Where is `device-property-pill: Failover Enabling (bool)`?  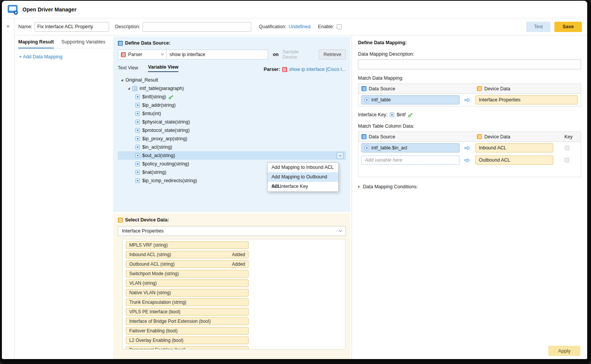
device-property-pill: Failover Enabling (bool) is located at coordinates (187, 331).